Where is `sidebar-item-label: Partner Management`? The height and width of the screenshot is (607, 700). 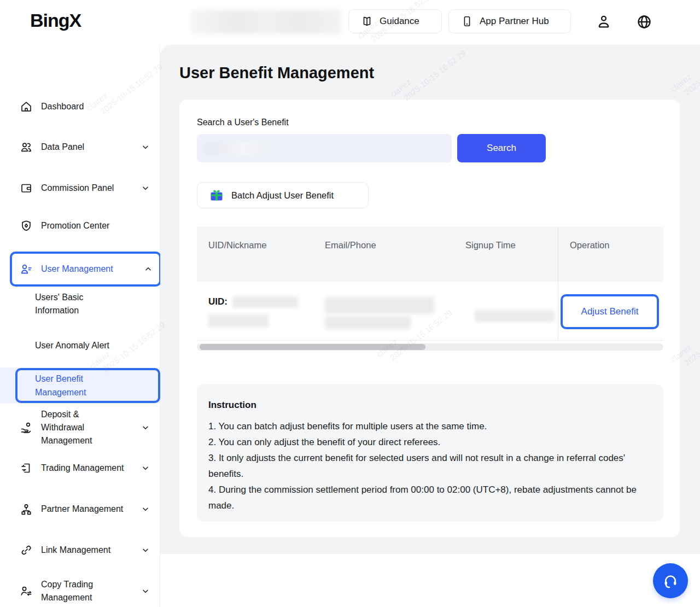 sidebar-item-label: Partner Management is located at coordinates (83, 509).